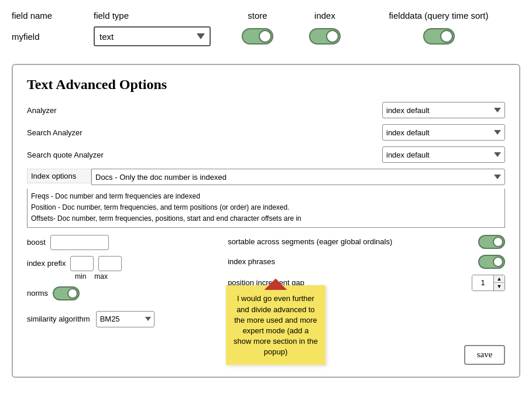 This screenshot has width=532, height=393. Describe the element at coordinates (499, 279) in the screenshot. I see `position-up-arrow: ▲` at that location.